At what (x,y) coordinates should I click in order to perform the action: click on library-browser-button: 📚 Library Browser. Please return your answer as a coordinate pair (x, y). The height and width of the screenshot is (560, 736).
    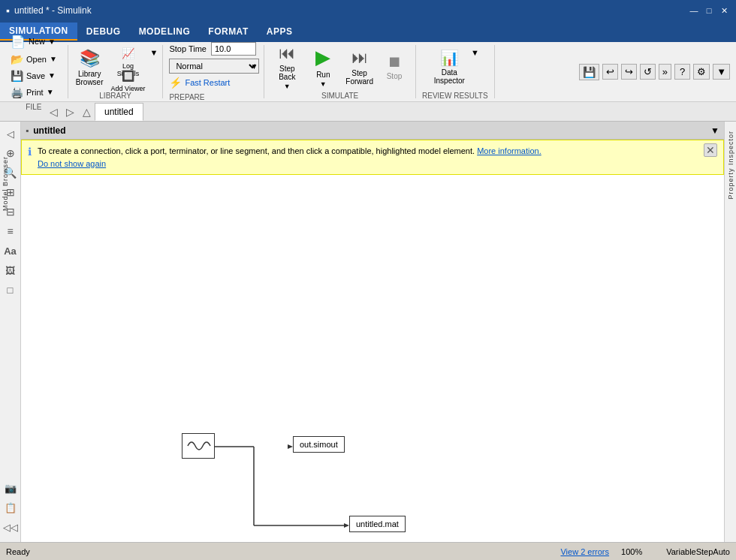
    Looking at the image, I should click on (90, 68).